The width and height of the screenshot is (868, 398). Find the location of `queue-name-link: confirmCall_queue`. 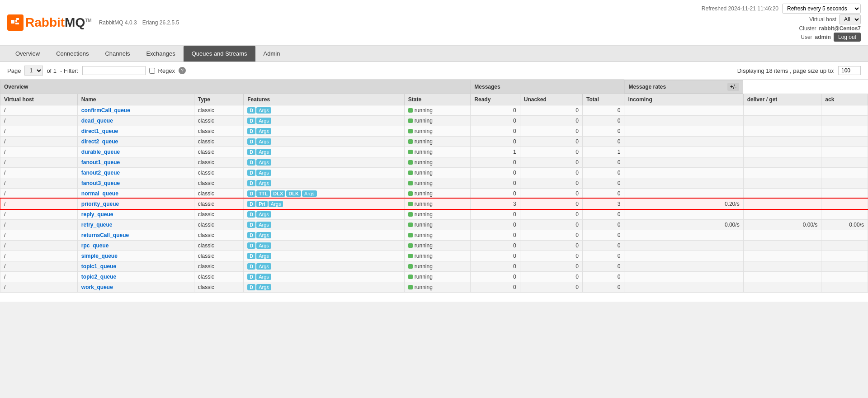

queue-name-link: confirmCall_queue is located at coordinates (106, 110).